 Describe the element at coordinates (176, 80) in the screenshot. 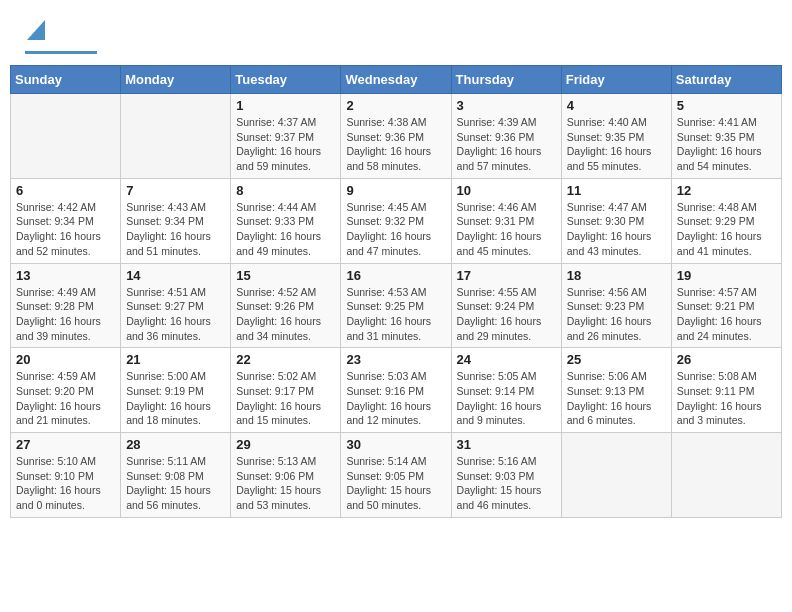

I see `weekday-header-monday: Monday` at that location.